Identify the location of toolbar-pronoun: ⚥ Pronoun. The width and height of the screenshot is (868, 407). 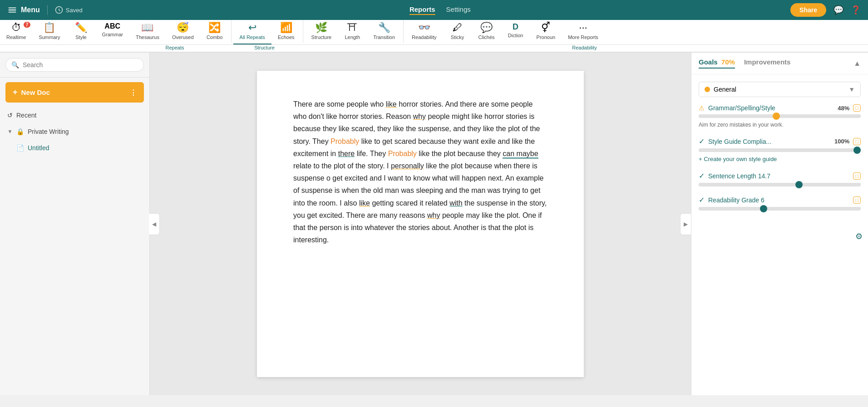
(546, 32).